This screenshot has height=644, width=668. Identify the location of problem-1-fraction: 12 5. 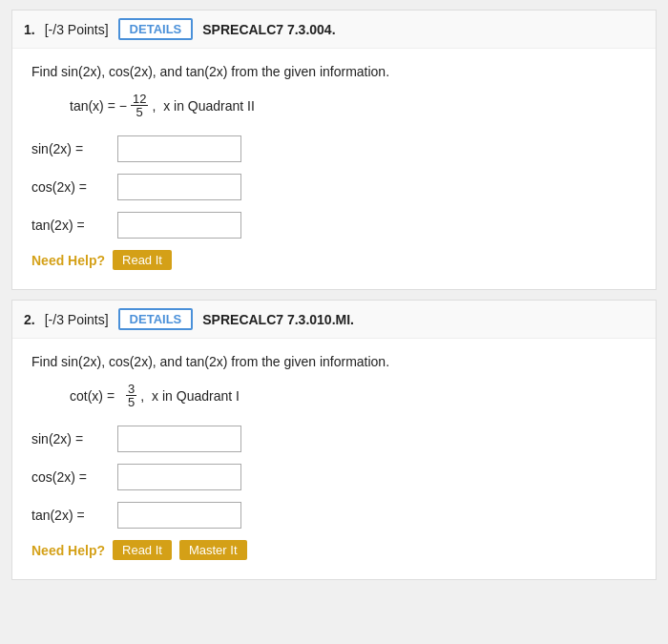
(139, 105).